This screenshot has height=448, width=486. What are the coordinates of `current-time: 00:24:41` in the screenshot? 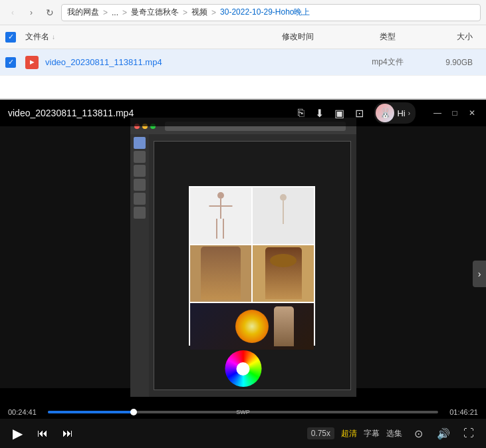 It's located at (25, 412).